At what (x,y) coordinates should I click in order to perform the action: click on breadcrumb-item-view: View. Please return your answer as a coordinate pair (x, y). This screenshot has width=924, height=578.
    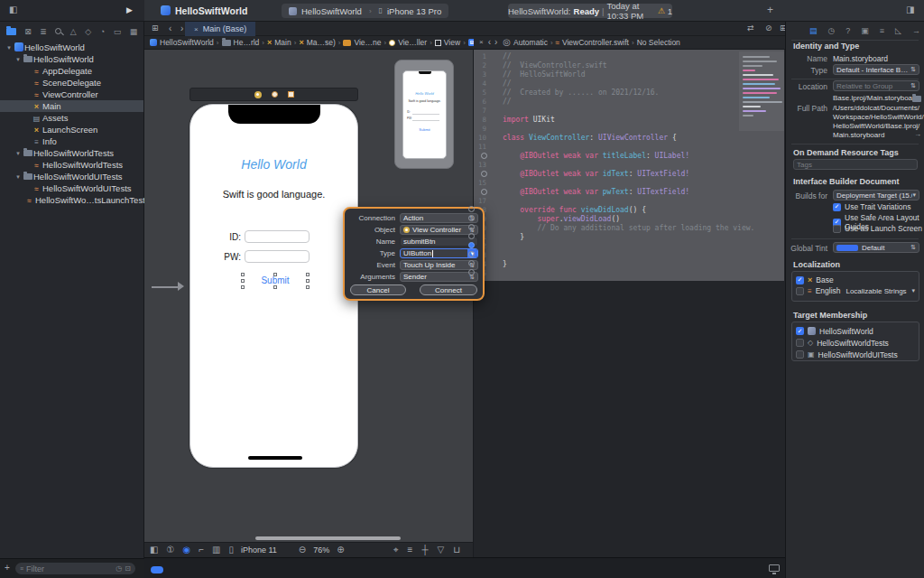
    Looking at the image, I should click on (448, 42).